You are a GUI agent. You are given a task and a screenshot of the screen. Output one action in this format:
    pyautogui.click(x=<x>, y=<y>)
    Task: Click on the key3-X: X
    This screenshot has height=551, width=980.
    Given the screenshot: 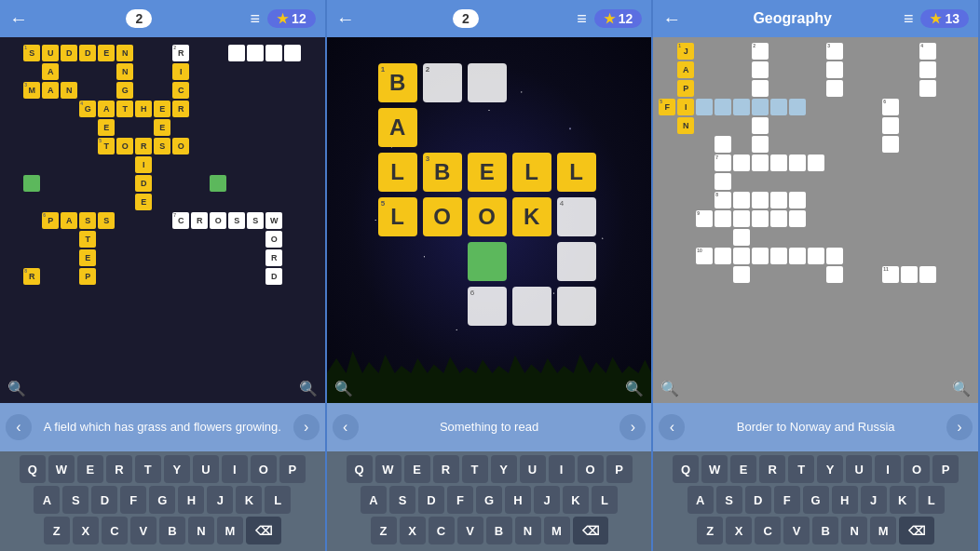 What is the action you would take?
    pyautogui.click(x=739, y=531)
    